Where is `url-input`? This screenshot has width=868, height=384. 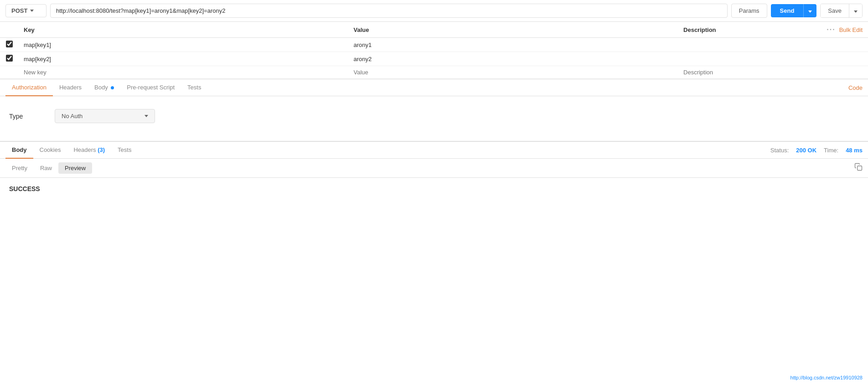 url-input is located at coordinates (389, 11).